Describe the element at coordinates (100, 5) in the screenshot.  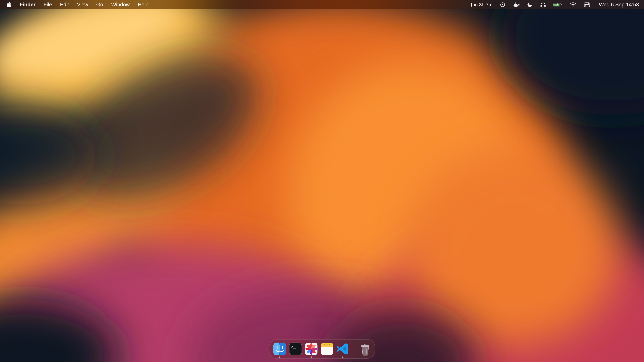
I see `menu-go: Go` at that location.